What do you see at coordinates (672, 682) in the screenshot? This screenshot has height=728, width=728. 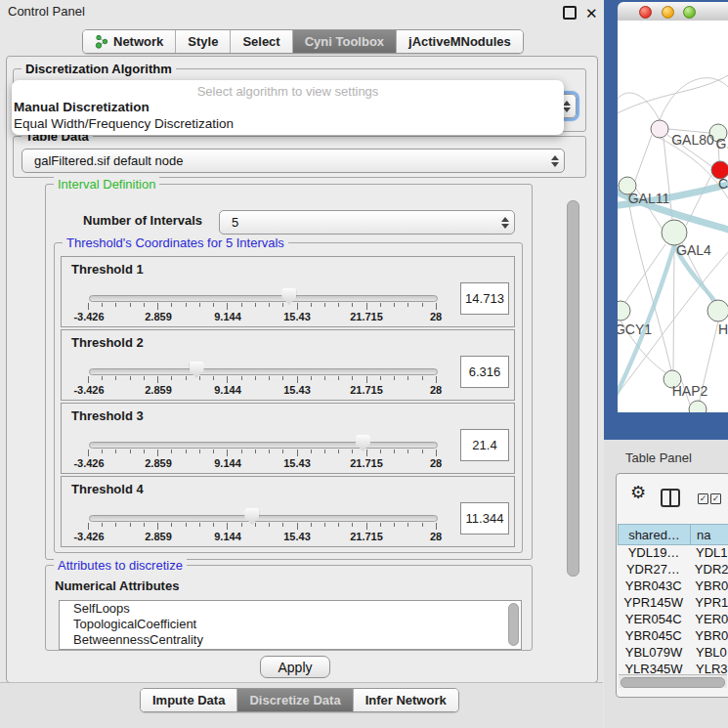 I see `table-horizontal-scrollbar-thumb` at bounding box center [672, 682].